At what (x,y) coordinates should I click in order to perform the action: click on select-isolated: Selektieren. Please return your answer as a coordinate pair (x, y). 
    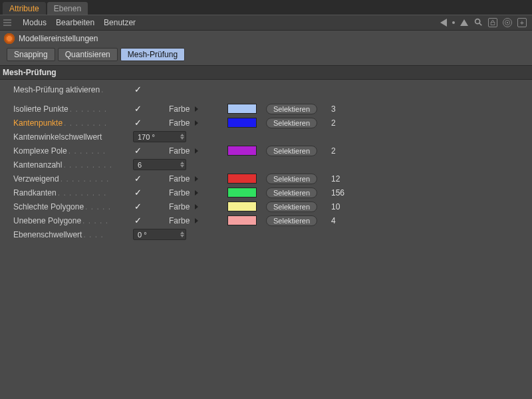
    Looking at the image, I should click on (291, 109).